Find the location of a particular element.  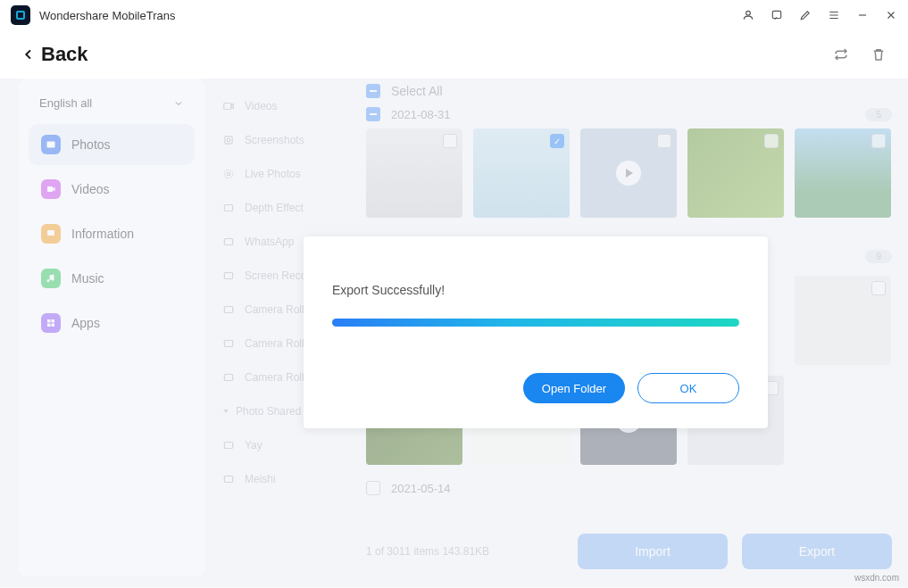

sidebar-item-information: Information is located at coordinates (112, 234).